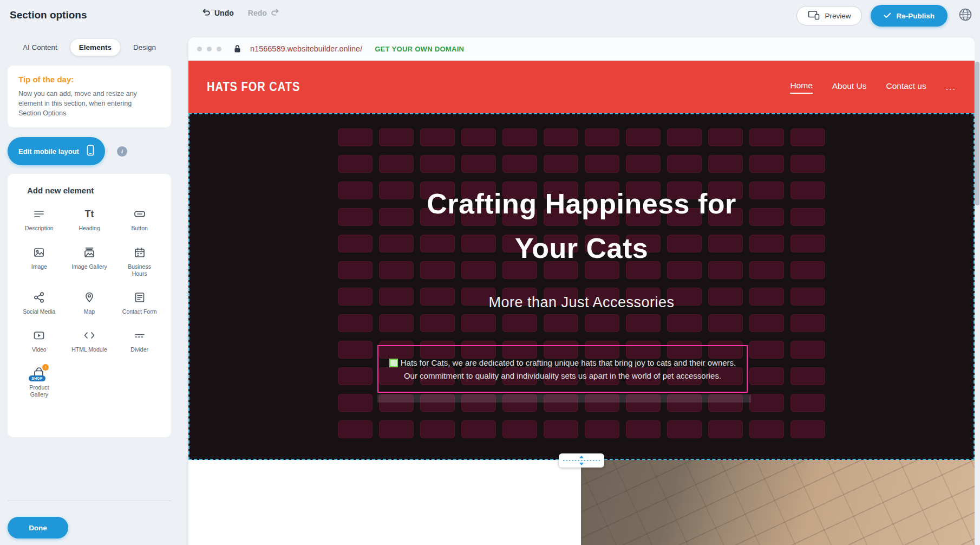 Image resolution: width=980 pixels, height=545 pixels. Describe the element at coordinates (887, 16) in the screenshot. I see `check-icon` at that location.